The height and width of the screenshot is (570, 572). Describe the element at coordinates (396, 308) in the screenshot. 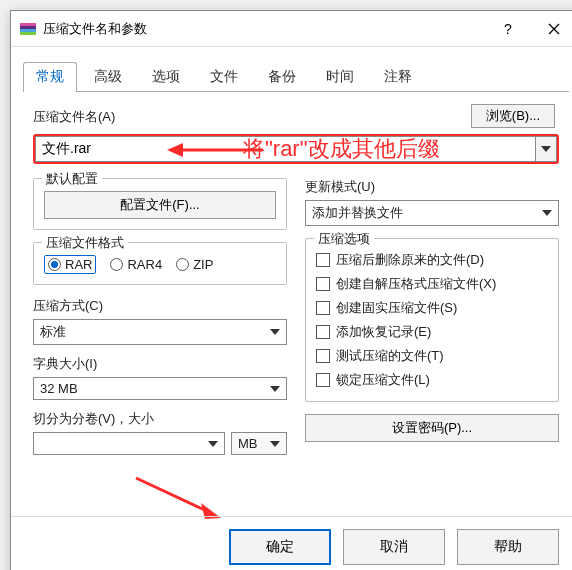

I see `checkbox-label: 创建固实压缩文件(S)` at that location.